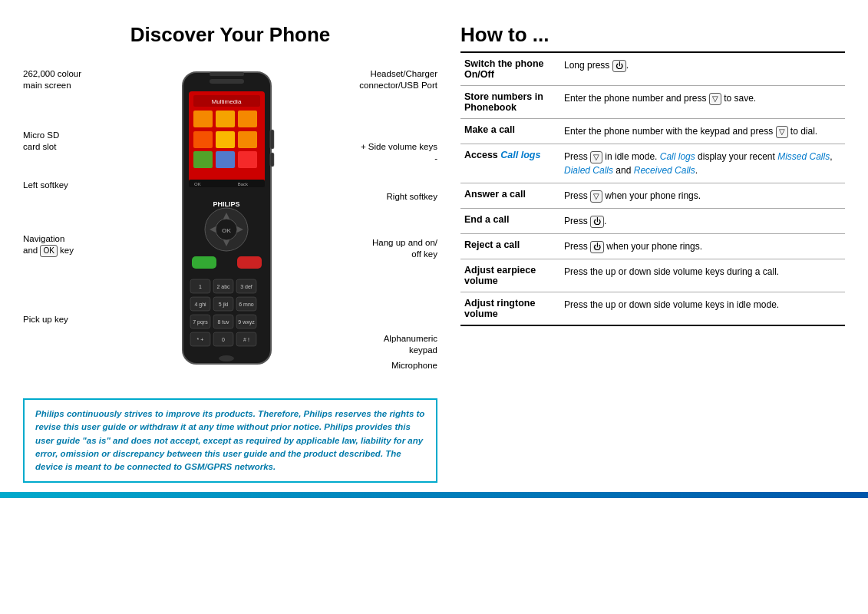 The height and width of the screenshot is (614, 868). Describe the element at coordinates (597, 222) in the screenshot. I see `end-key-icon: ⏻` at that location.